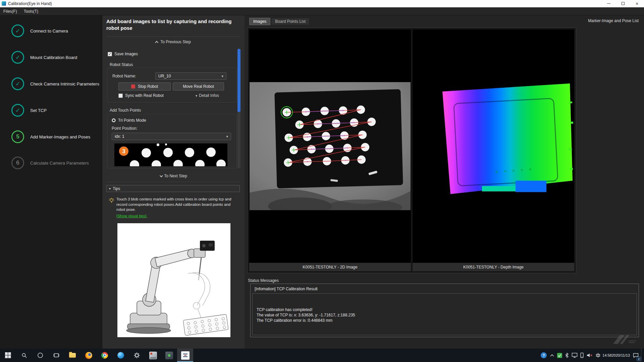  What do you see at coordinates (239, 108) in the screenshot?
I see `panel-scrollbar` at bounding box center [239, 108].